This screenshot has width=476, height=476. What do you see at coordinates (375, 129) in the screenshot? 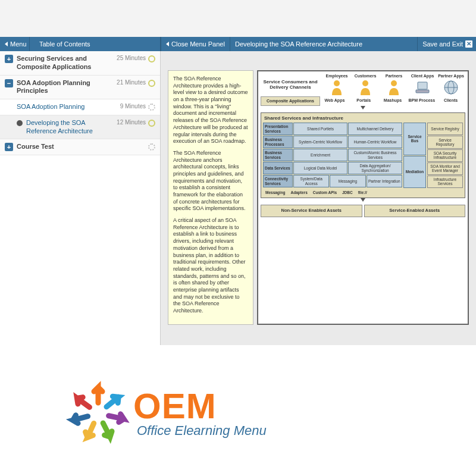
I see `layer-cell: Multichannel Delivery` at bounding box center [375, 129].